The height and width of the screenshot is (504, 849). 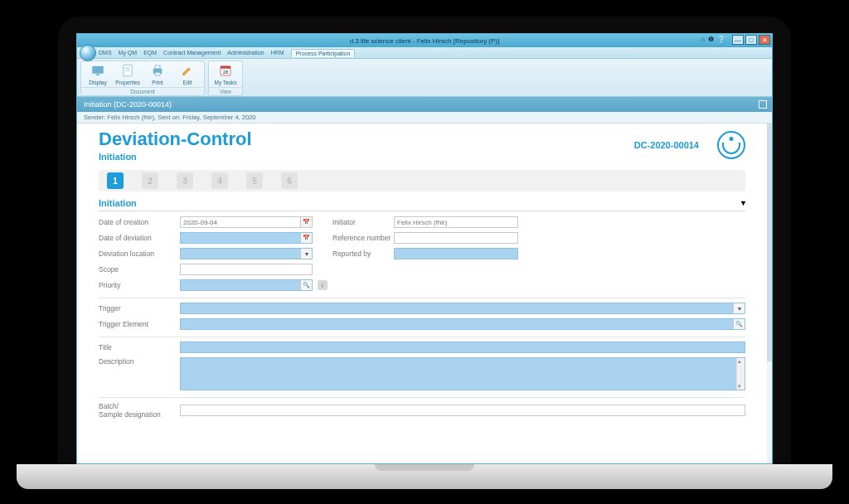 I want to click on textarea-description, so click(x=463, y=374).